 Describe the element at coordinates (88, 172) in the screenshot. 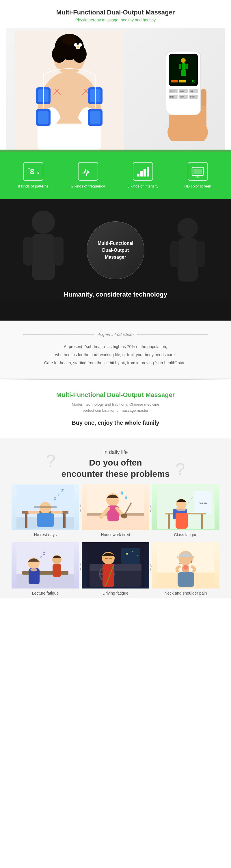

I see `frequency-icon-box` at that location.